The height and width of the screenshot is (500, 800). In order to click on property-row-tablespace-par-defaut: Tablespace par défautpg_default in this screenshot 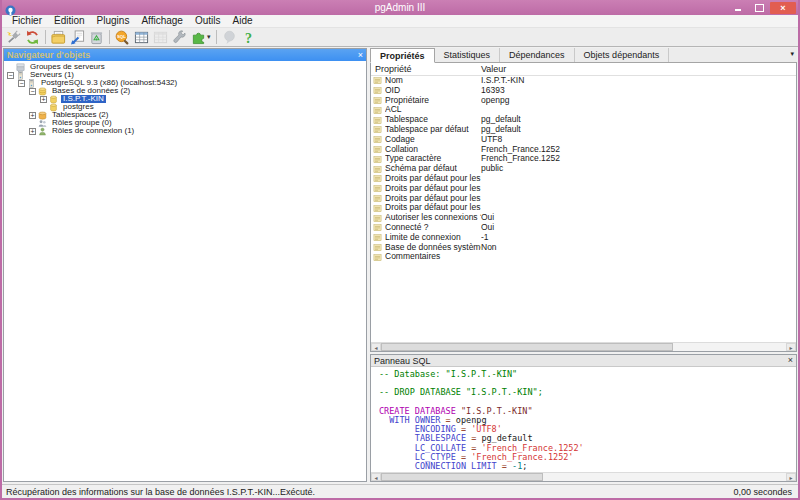, I will do `click(584, 130)`.